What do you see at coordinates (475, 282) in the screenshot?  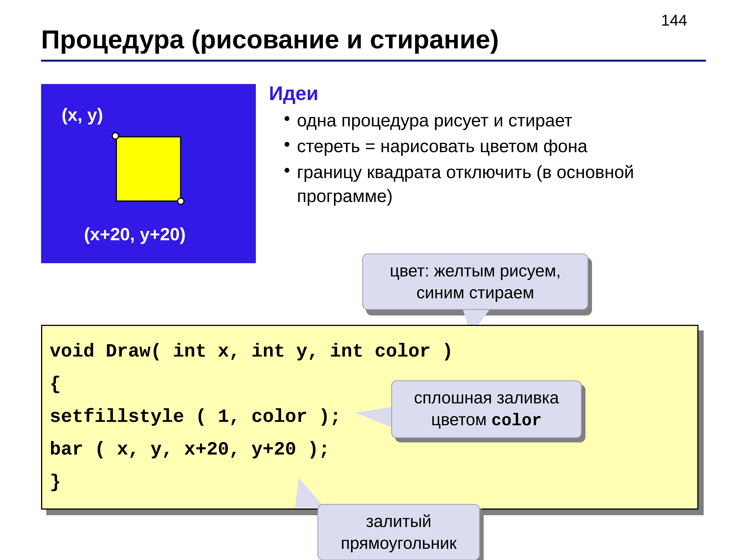 I see `callout-color: цвет: желтым рисуем, синим стираем` at bounding box center [475, 282].